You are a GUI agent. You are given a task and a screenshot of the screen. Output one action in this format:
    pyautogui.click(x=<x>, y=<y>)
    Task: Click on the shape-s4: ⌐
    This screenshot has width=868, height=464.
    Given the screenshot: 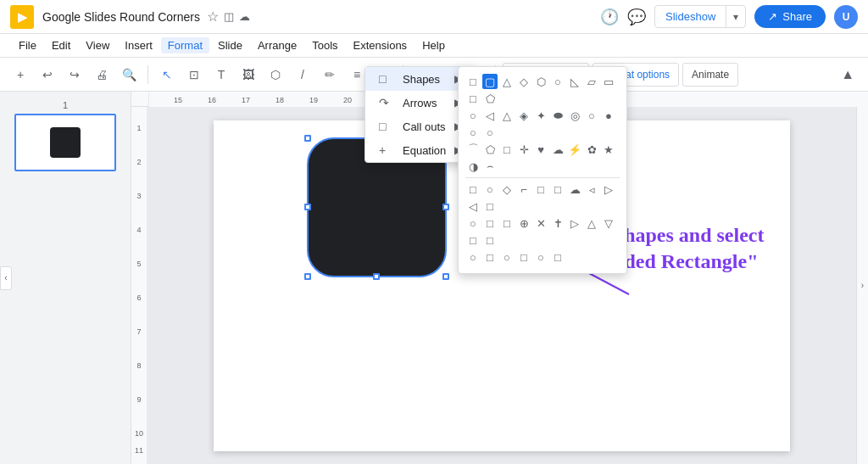 What is the action you would take?
    pyautogui.click(x=524, y=189)
    